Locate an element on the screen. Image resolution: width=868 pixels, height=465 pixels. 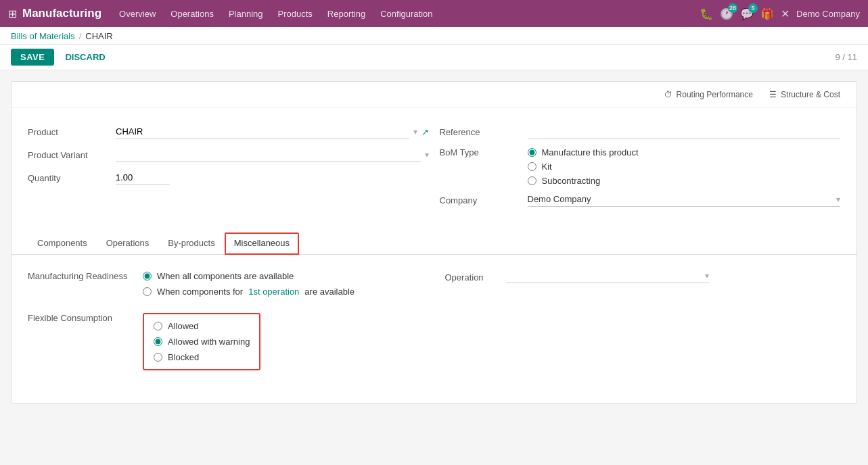
product-variant-dropdown-arrow: ▾ is located at coordinates (427, 155).